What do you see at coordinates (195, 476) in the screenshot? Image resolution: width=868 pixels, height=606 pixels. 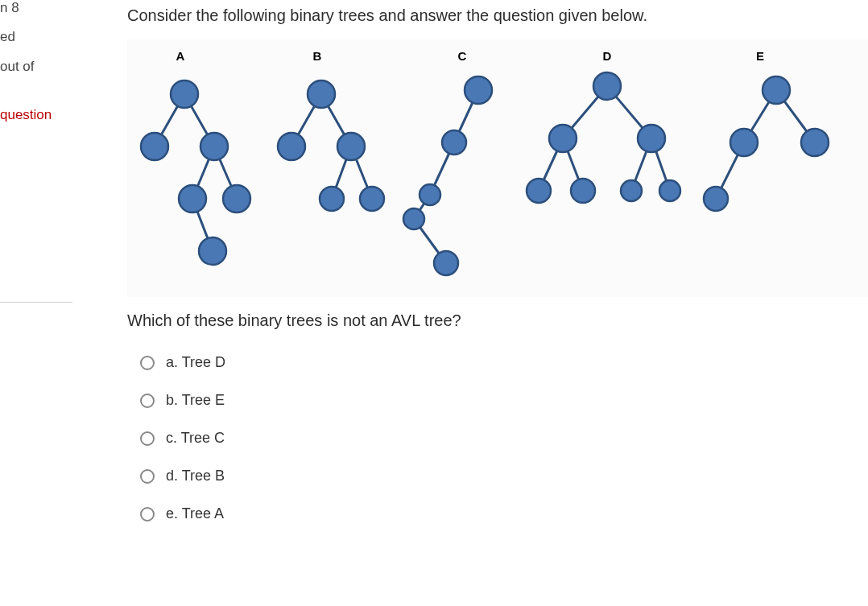 I see `choice-d-label: d. Tree B` at bounding box center [195, 476].